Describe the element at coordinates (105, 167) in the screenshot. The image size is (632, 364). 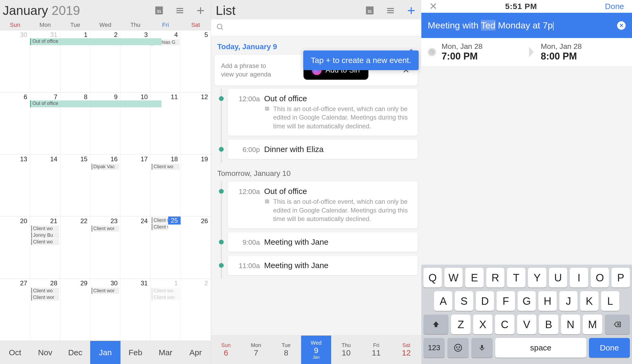
I see `event-chip: Dipak Vac` at that location.